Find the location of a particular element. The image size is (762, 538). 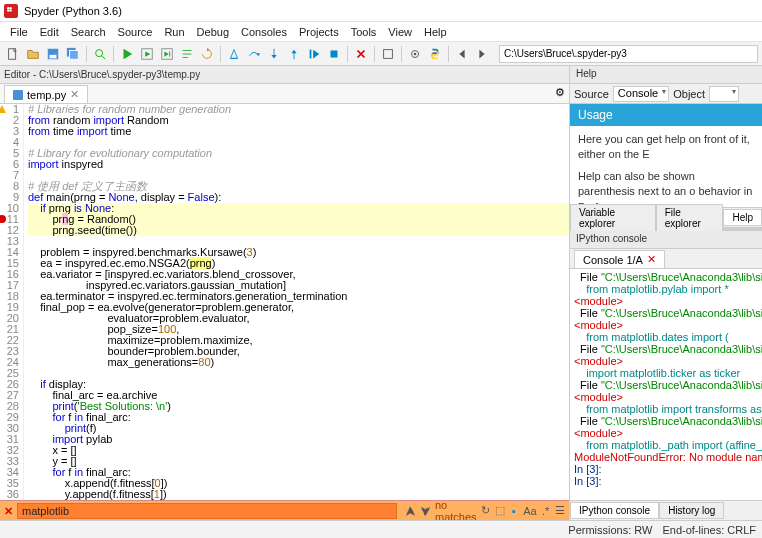

main-toolbar is located at coordinates (381, 54).